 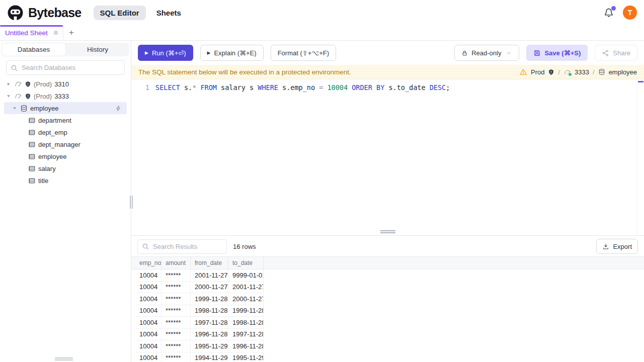 What do you see at coordinates (34, 49) in the screenshot?
I see `tab-databases: Databases` at bounding box center [34, 49].